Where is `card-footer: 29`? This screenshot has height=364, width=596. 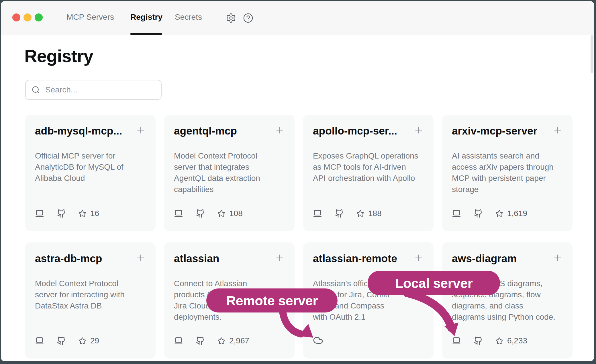
card-footer: 29 is located at coordinates (67, 341).